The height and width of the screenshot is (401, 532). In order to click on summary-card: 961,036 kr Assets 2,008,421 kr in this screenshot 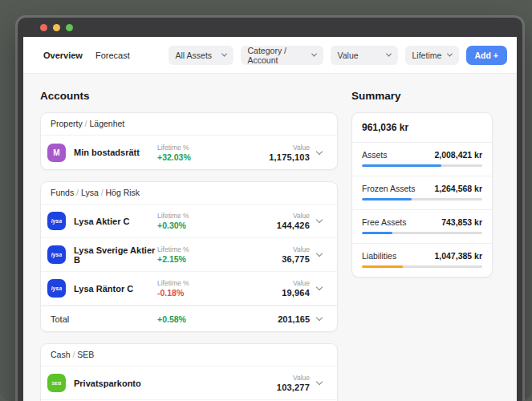, I will do `click(422, 195)`.